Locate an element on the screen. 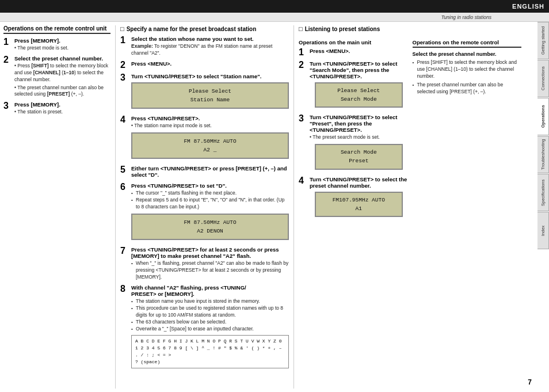  bullet-item: This procedure can be used to registered… is located at coordinates (210, 312).